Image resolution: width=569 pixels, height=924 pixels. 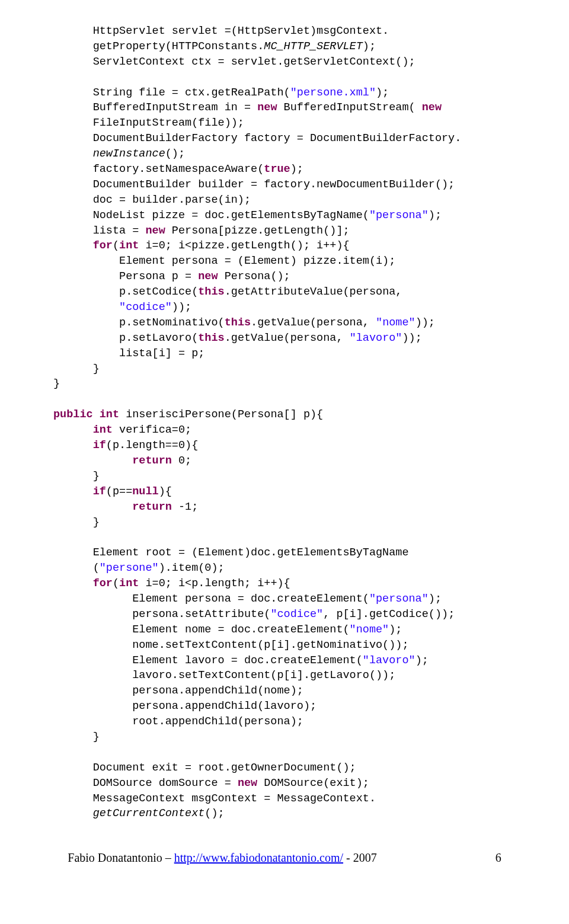 I want to click on code-italic: newInstance, so click(x=129, y=154).